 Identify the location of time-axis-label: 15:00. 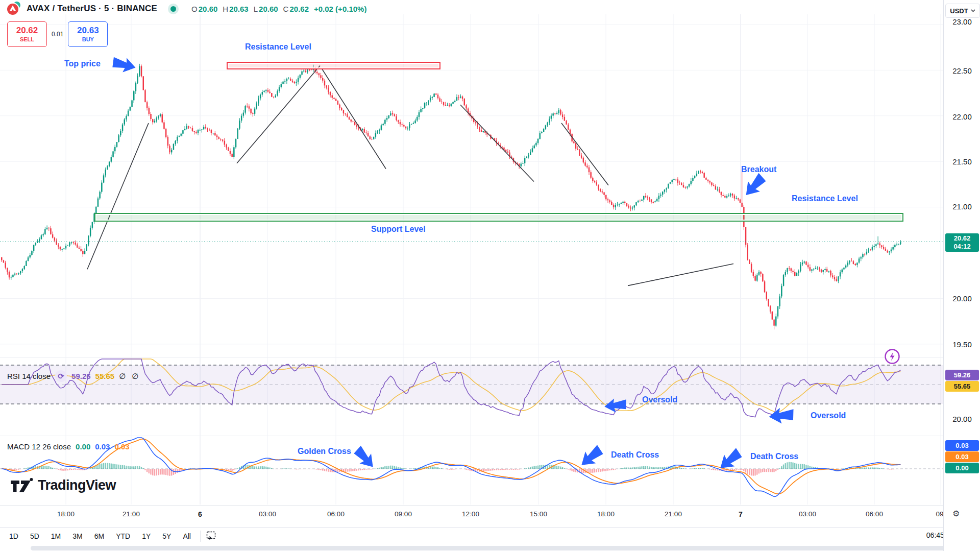
(538, 514).